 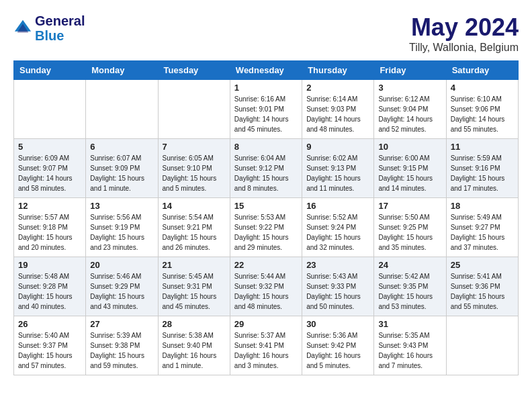 I want to click on day-info: Sunrise: 5:52 AM Sunset: 9:24 PM Dayligh…, so click(x=338, y=232).